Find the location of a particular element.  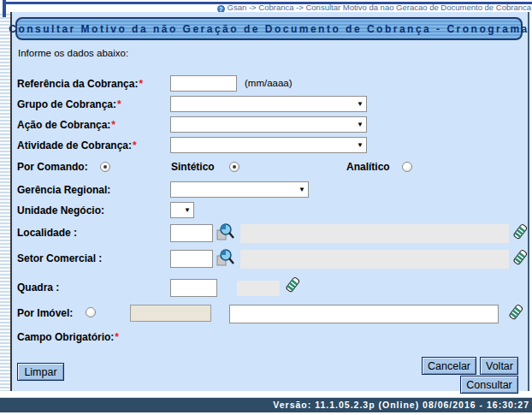

acao-select: ▼ is located at coordinates (269, 125).